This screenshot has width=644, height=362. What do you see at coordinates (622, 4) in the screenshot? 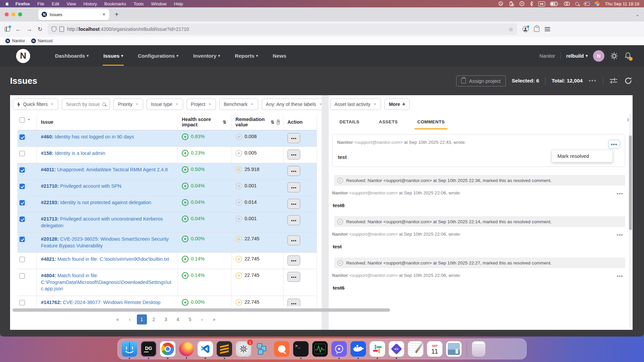
I see `menubar-clock: Thu Sep 11 18:18` at bounding box center [622, 4].